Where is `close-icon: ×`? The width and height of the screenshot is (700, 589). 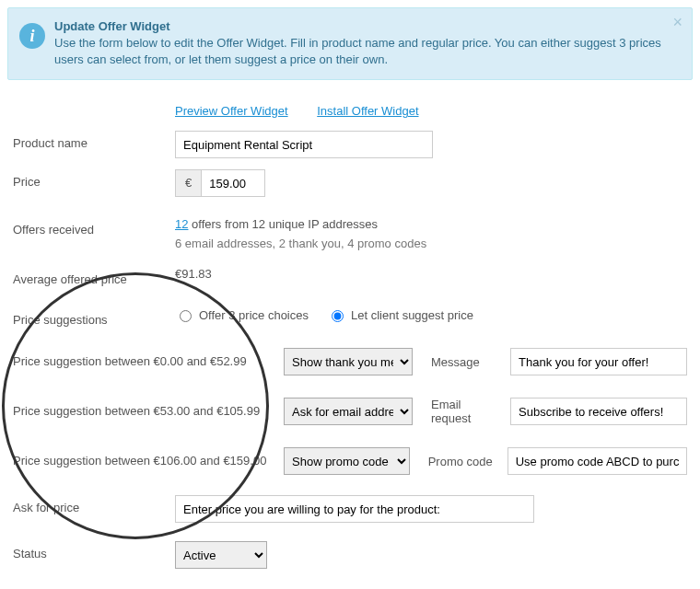
close-icon: × is located at coordinates (678, 22).